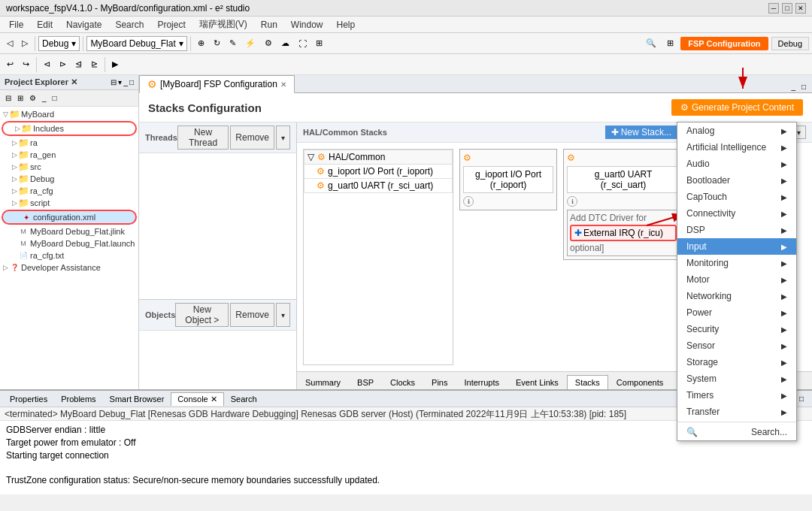 This screenshot has width=812, height=511. I want to click on console-tab-problems: Problems, so click(78, 399).